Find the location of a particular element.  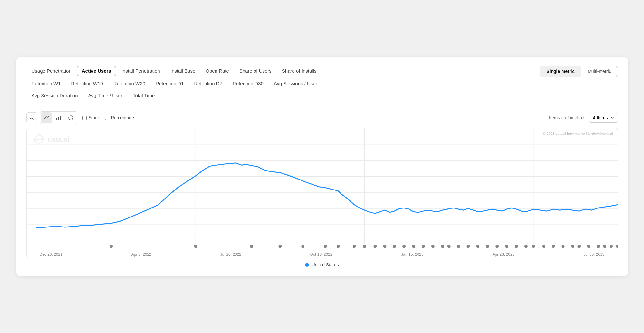

tab-open-rate: Open Rate is located at coordinates (217, 71).